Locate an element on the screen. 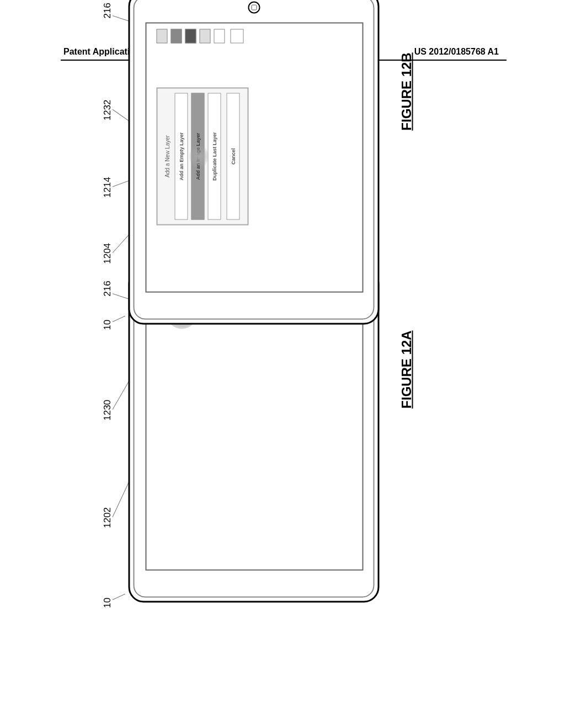  add-layer-dialog: Add a New Layer Add an Empty Layer Add a… is located at coordinates (203, 157).